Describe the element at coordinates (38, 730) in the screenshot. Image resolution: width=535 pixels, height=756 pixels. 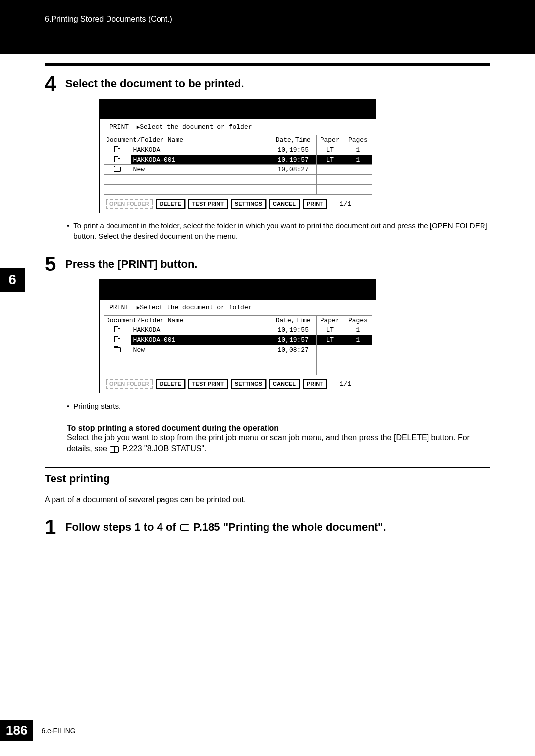
I see `footer: 186 6.e-FILING` at that location.